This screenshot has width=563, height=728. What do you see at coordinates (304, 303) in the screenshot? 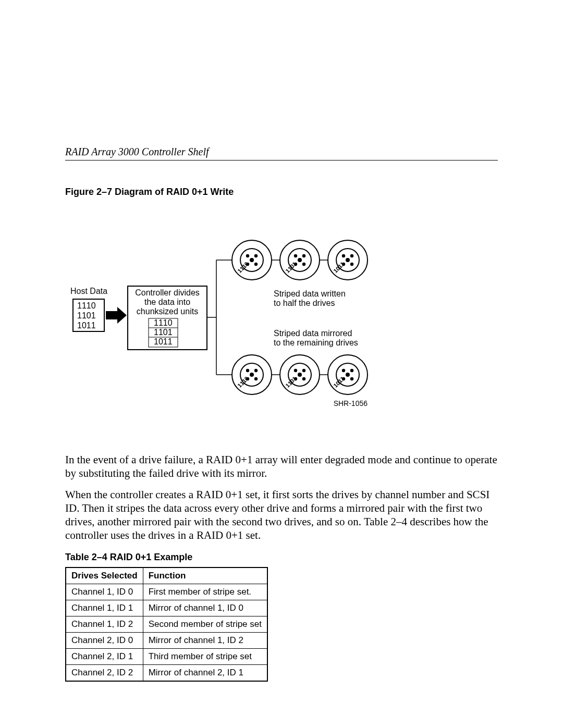
I see `striped-written-line-1: to half the drives` at bounding box center [304, 303].